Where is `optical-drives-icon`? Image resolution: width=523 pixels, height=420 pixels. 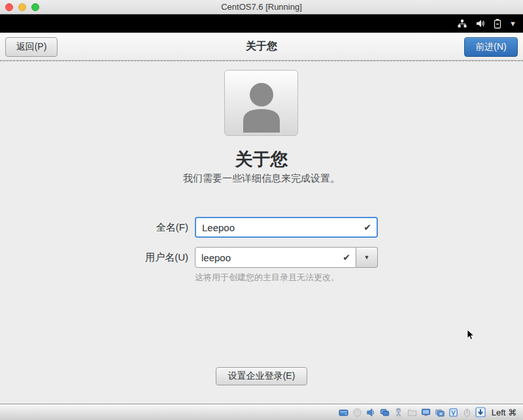
optical-drives-icon is located at coordinates (357, 413).